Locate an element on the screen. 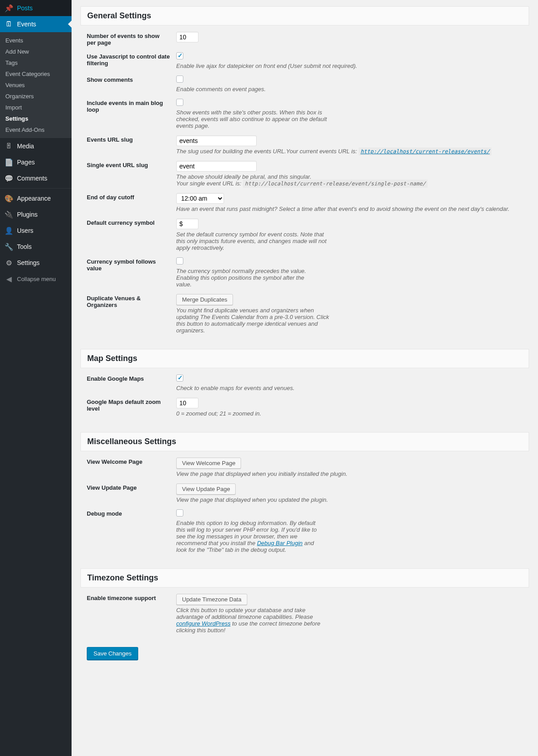 This screenshot has width=538, height=756. menu-pages: 📄 Pages is located at coordinates (36, 162).